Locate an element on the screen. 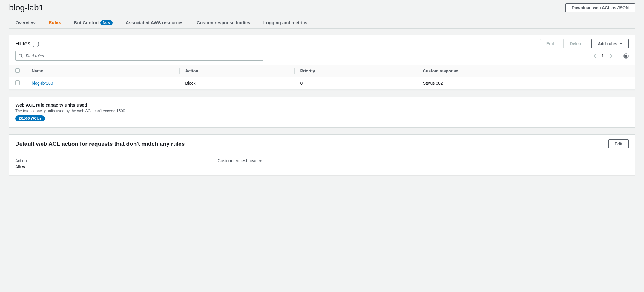 This screenshot has width=644, height=292. capacity-pill: 2/1500 WCUs is located at coordinates (30, 118).